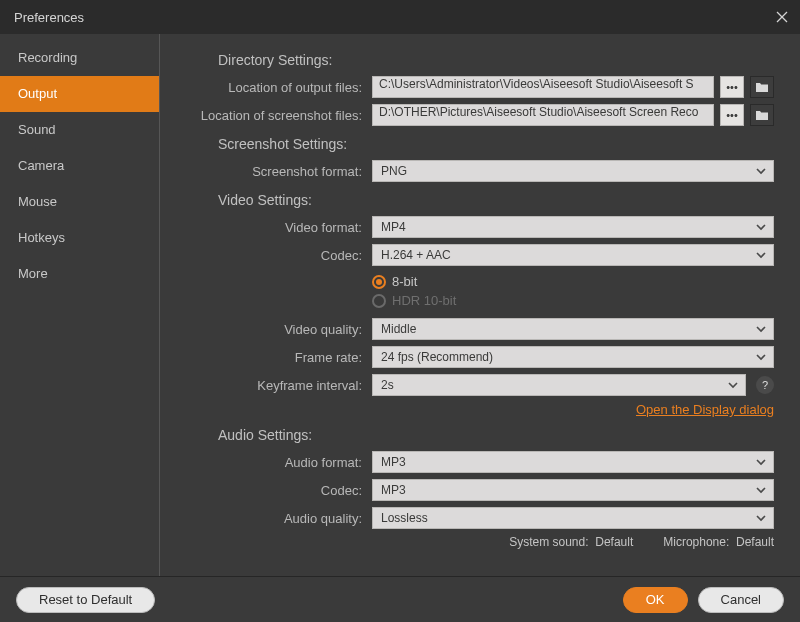 This screenshot has height=622, width=800. Describe the element at coordinates (272, 490) in the screenshot. I see `label-audio-codec: Codec:` at that location.